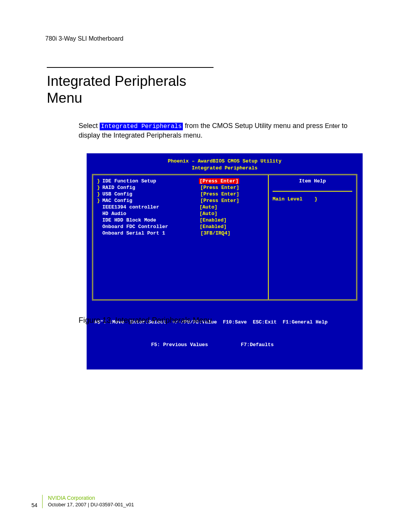  What do you see at coordinates (64, 98) in the screenshot?
I see `title-line2: Menu` at bounding box center [64, 98].